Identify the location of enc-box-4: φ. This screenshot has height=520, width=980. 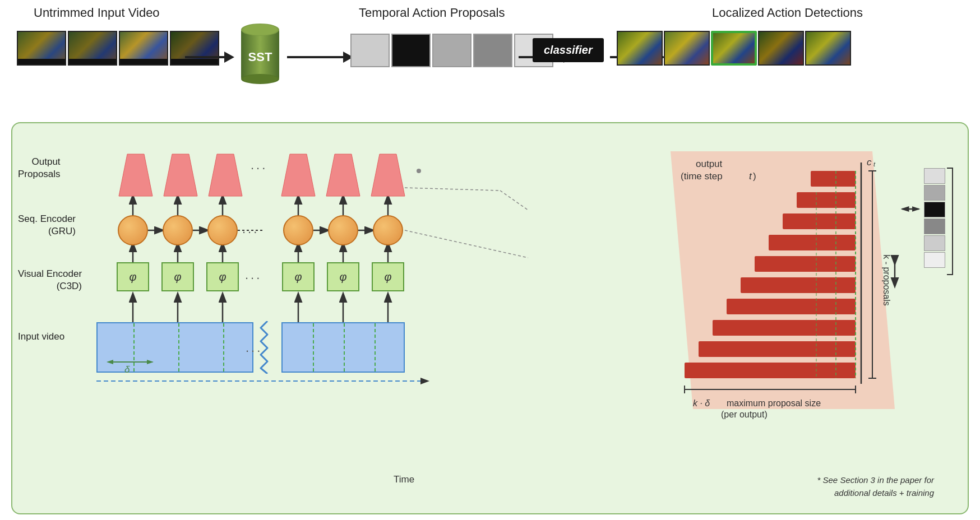
(298, 277).